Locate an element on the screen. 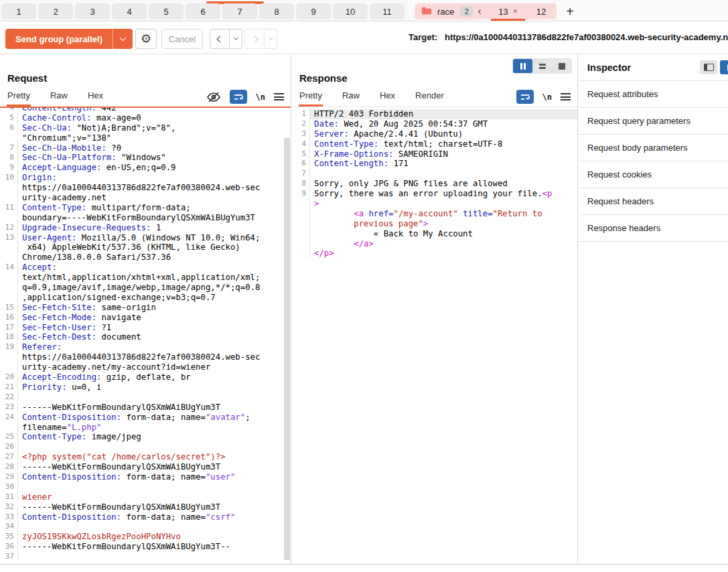  code-line: « Back to My Account is located at coordinates (435, 234).